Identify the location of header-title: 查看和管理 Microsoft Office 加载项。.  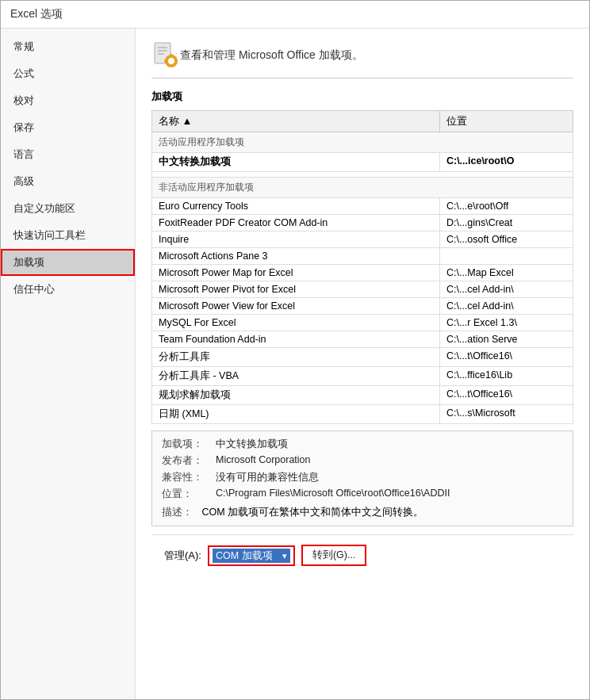
(271, 55).